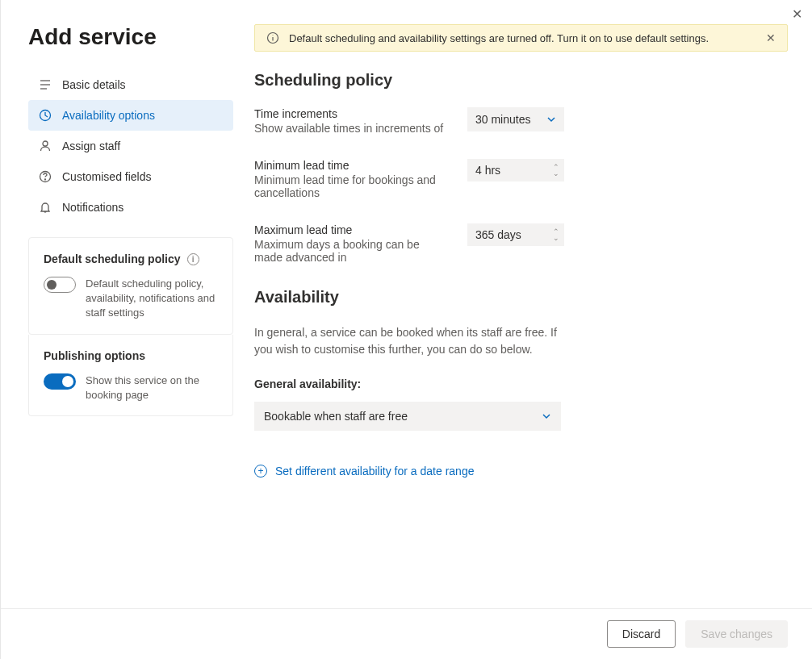 This screenshot has width=812, height=659. Describe the element at coordinates (499, 235) in the screenshot. I see `spinner-value: 365 days` at that location.